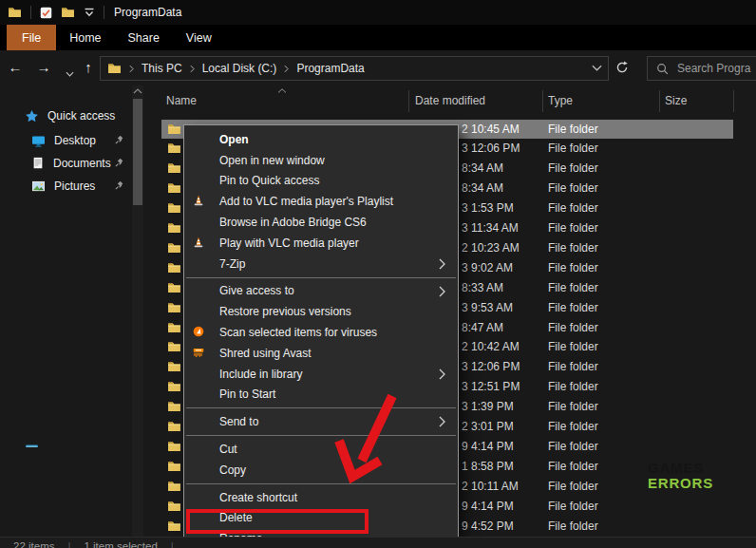 The width and height of the screenshot is (756, 548). Describe the element at coordinates (66, 141) in the screenshot. I see `sidebar-item-desktop: Desktop` at that location.